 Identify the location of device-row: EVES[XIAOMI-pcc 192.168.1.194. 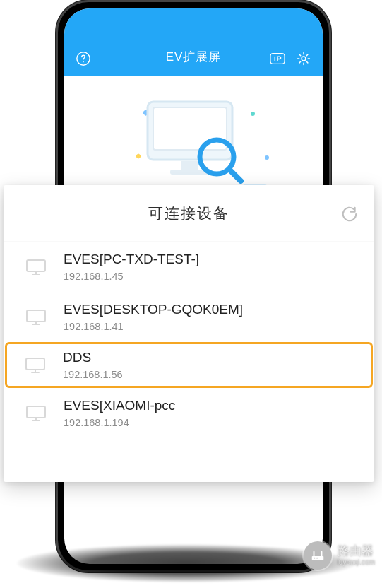
(189, 413).